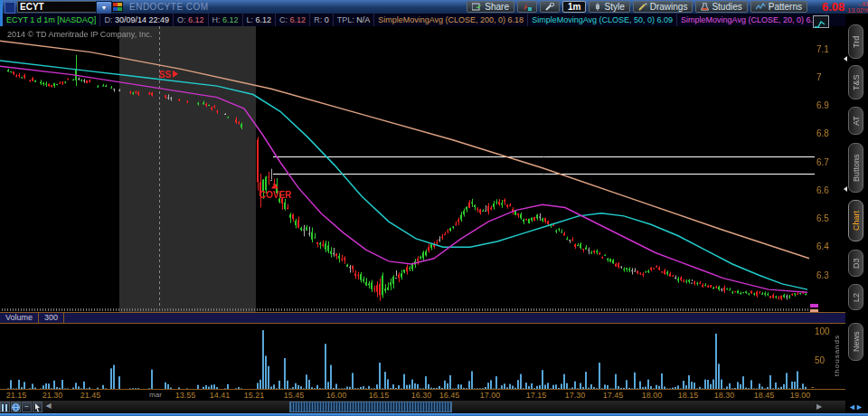 The width and height of the screenshot is (868, 416). Describe the element at coordinates (598, 7) in the screenshot. I see `style-icon` at that location.